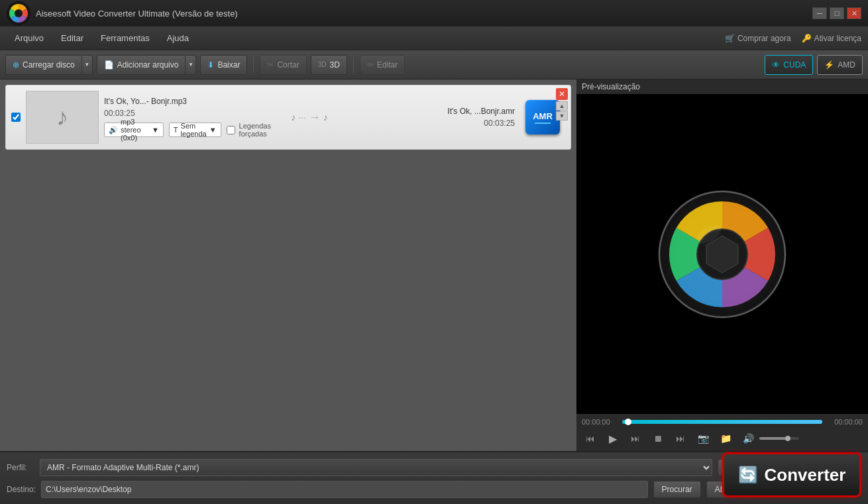 The width and height of the screenshot is (868, 504). What do you see at coordinates (424, 13) in the screenshot?
I see `title-text: Aiseesoft Video Converter Ultimate (Vers…` at bounding box center [424, 13].